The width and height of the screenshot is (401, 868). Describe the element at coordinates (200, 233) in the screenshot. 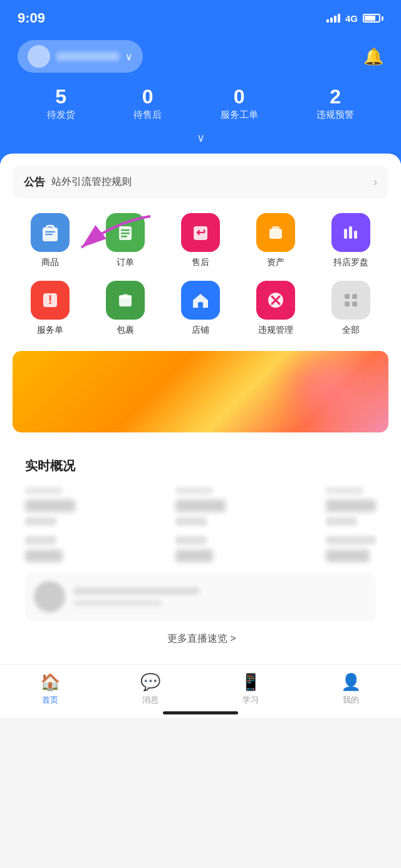

I see `aftersale-icon-box: ↩` at that location.